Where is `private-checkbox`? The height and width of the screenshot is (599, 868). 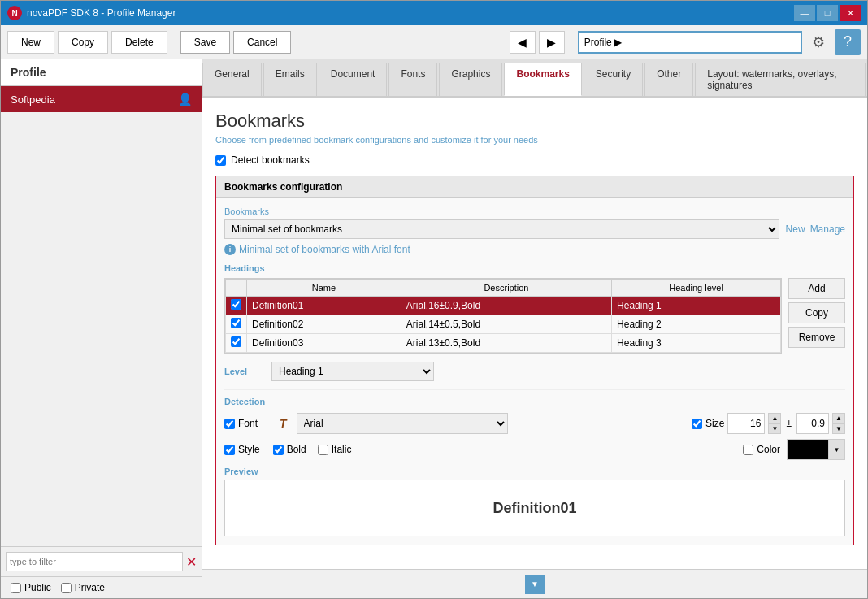 private-checkbox is located at coordinates (67, 588).